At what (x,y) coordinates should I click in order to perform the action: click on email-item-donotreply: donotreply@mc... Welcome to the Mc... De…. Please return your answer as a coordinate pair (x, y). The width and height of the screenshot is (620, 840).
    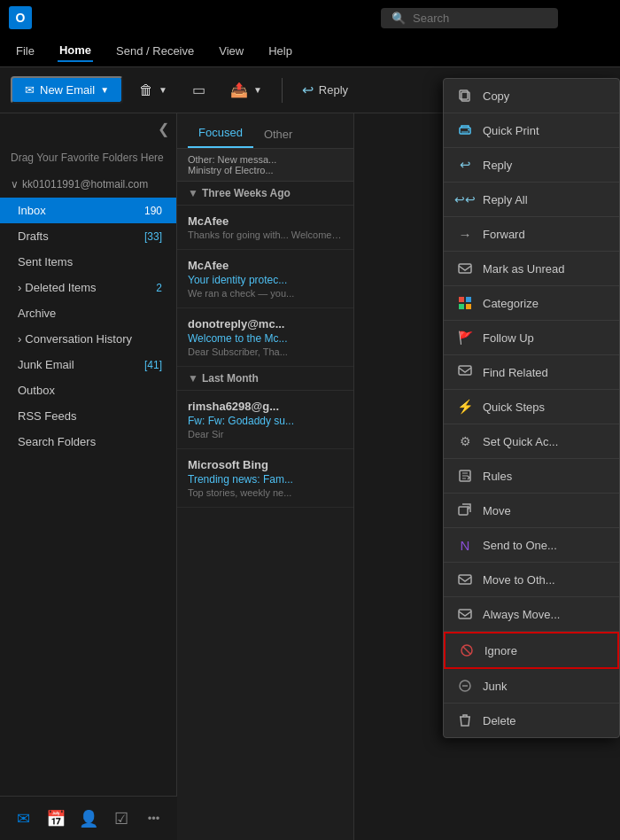
    Looking at the image, I should click on (266, 338).